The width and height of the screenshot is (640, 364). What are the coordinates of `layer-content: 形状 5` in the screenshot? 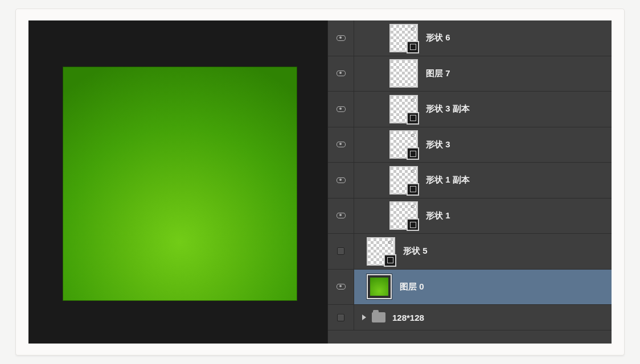 It's located at (483, 251).